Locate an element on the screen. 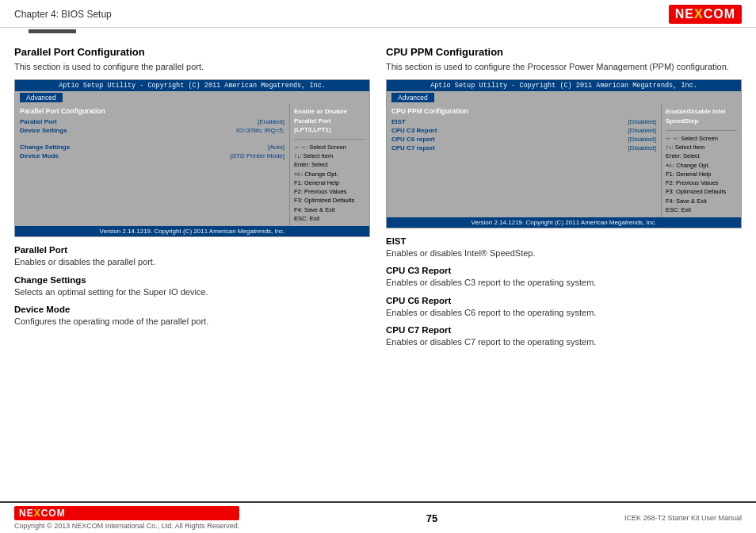 The width and height of the screenshot is (756, 533). right-field-desc-4: Enables or disables C7 report to the ope… is located at coordinates (564, 343).